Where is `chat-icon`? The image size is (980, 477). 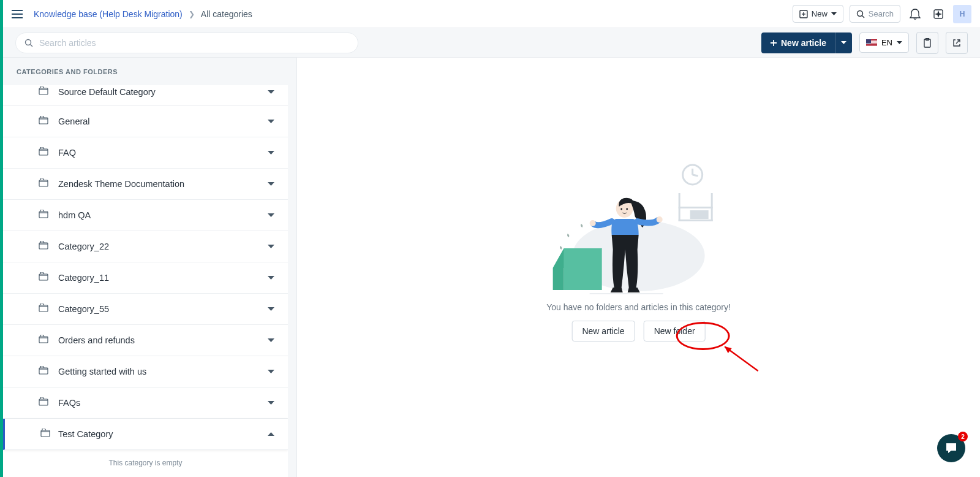
chat-icon is located at coordinates (951, 448).